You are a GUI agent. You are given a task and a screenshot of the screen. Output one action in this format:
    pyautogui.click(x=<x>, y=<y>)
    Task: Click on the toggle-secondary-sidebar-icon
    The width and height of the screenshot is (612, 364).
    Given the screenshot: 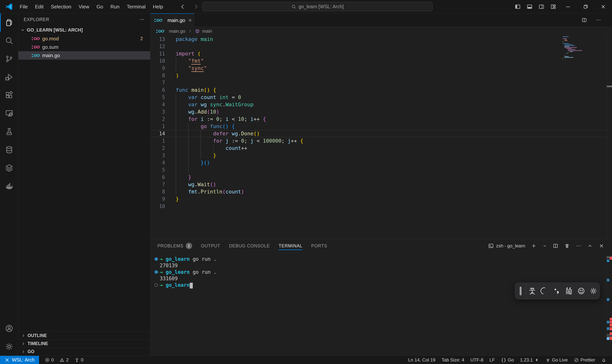 What is the action you would take?
    pyautogui.click(x=541, y=7)
    